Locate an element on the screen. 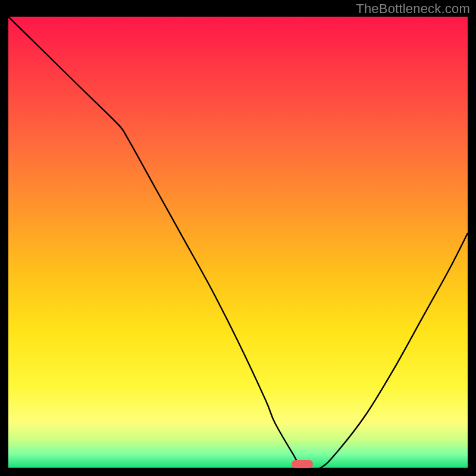  attribution-label: TheBottleneck.com is located at coordinates (413, 9).